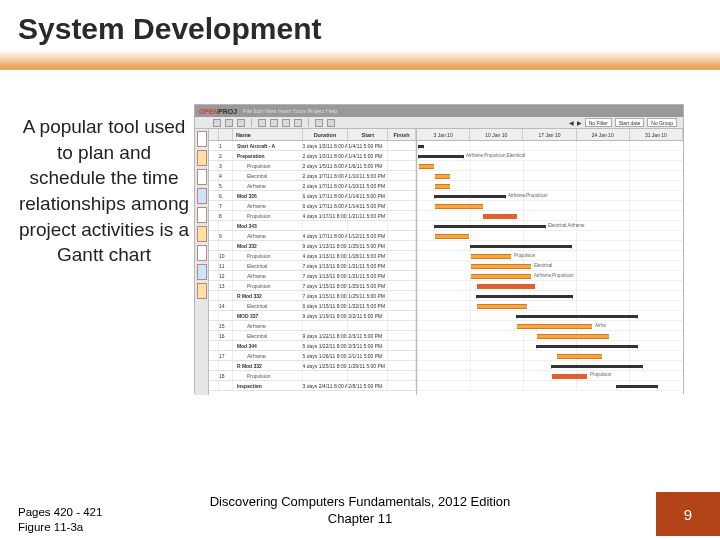  What do you see at coordinates (312, 236) in the screenshot?
I see `grid-row: 9Airframe4 days 1/7/11 8:00 AM1/12/11 5:…` at bounding box center [312, 236].